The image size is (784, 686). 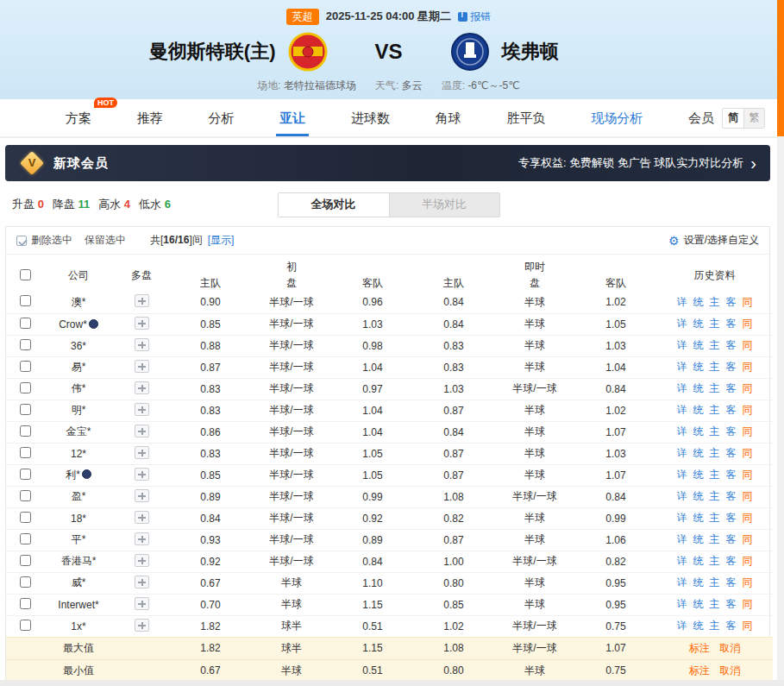 I want to click on vertical-scrollbar, so click(x=781, y=340).